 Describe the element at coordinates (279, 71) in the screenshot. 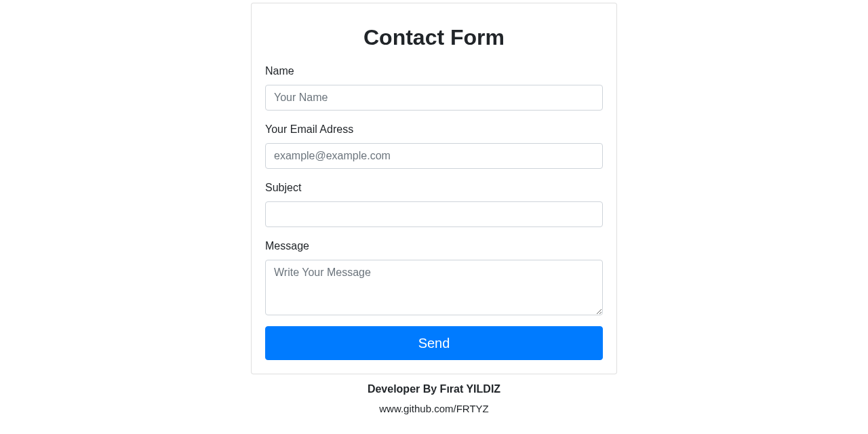

I see `name-label: Name` at that location.